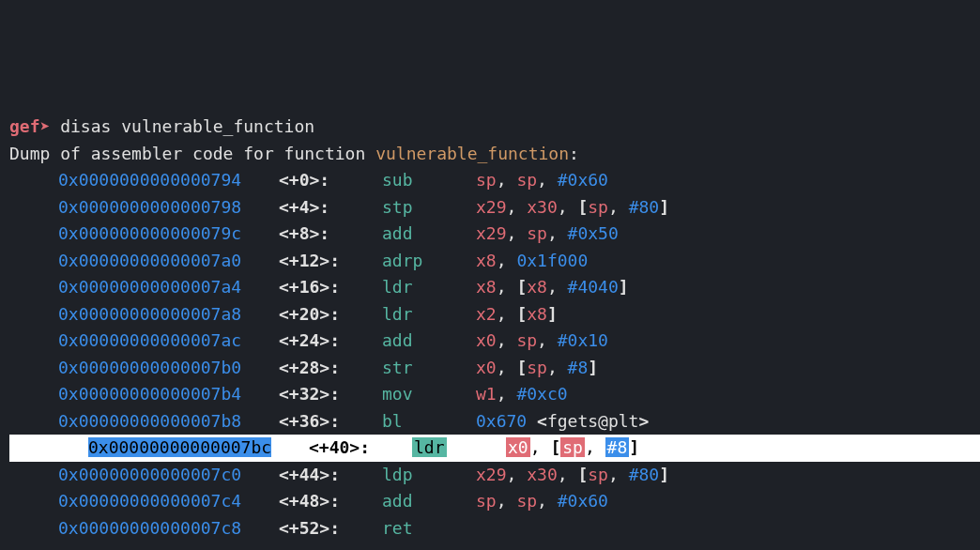 The image size is (980, 550). Describe the element at coordinates (583, 340) in the screenshot. I see `operand-num: #0x10` at that location.